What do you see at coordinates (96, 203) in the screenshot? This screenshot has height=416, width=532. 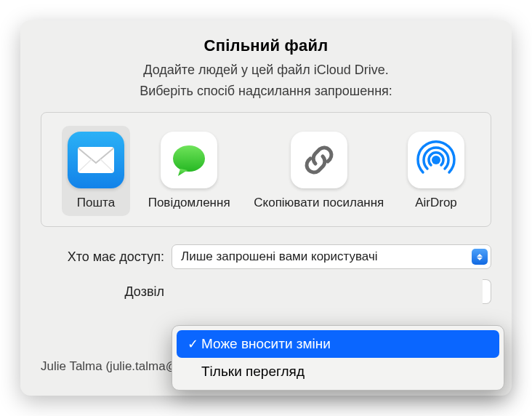 I see `share-option-label: Пошта` at bounding box center [96, 203].